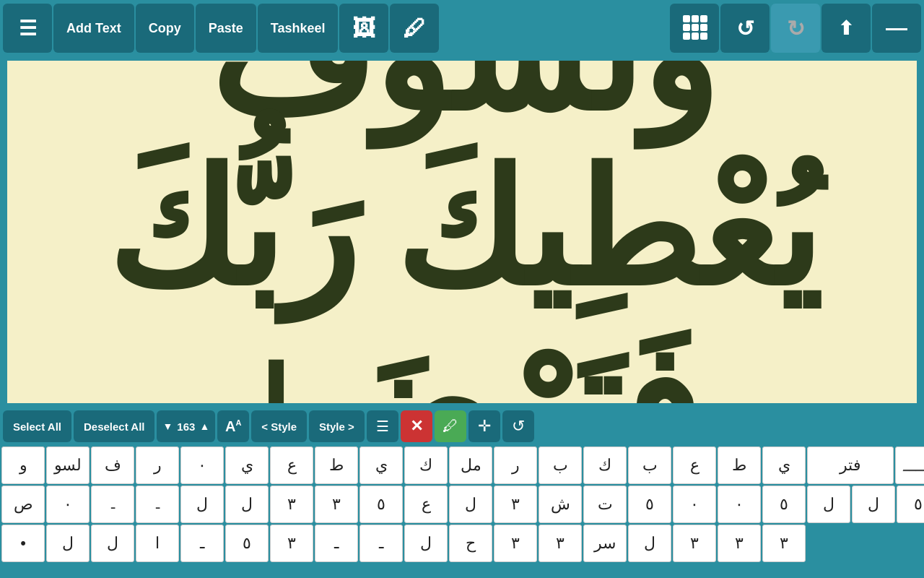 Image resolution: width=924 pixels, height=578 pixels. I want to click on redo-button: ↻, so click(796, 28).